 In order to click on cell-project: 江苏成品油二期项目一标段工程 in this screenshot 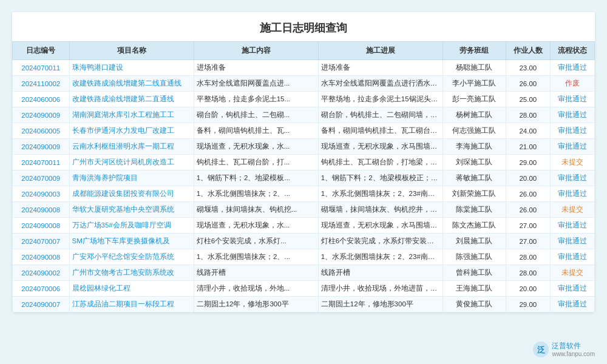, I will do `click(131, 305)`.